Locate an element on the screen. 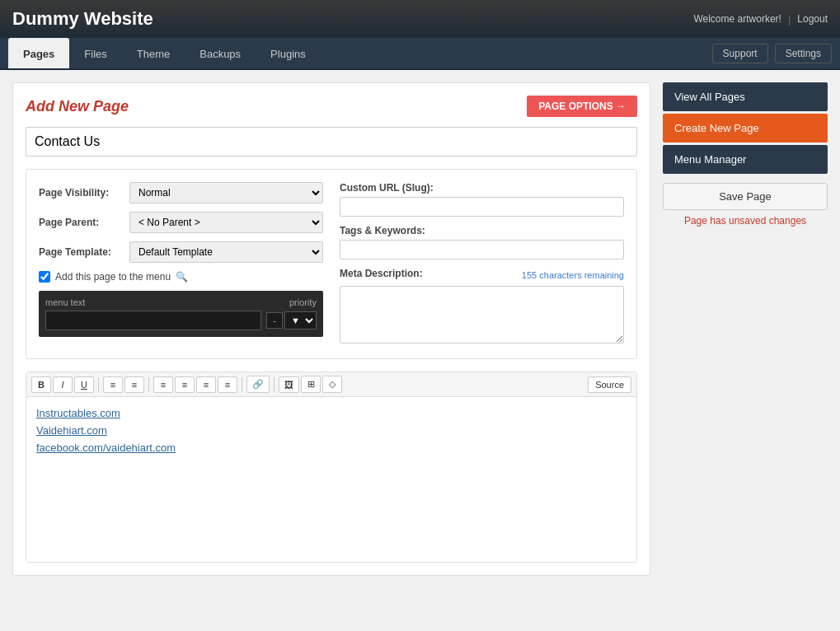  meta-chars: 155 characters remaining is located at coordinates (573, 275).